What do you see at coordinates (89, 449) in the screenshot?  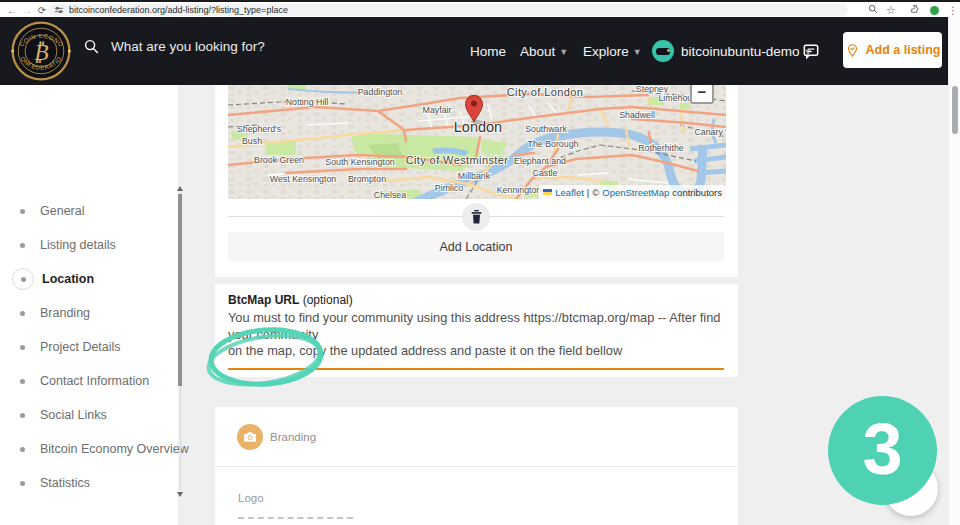 I see `sidebar-item-bitcoin-economy-overview: Bitcoin Economy Overview` at bounding box center [89, 449].